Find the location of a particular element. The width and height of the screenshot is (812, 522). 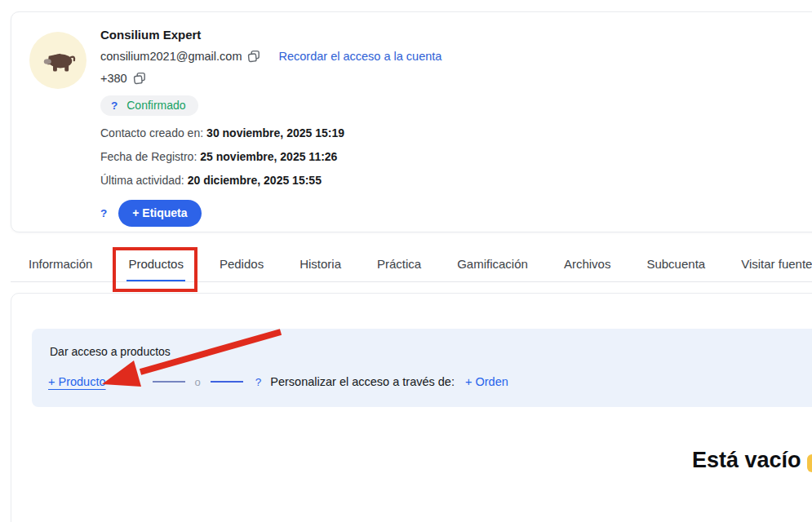

customize-help-icon: ? is located at coordinates (259, 382).